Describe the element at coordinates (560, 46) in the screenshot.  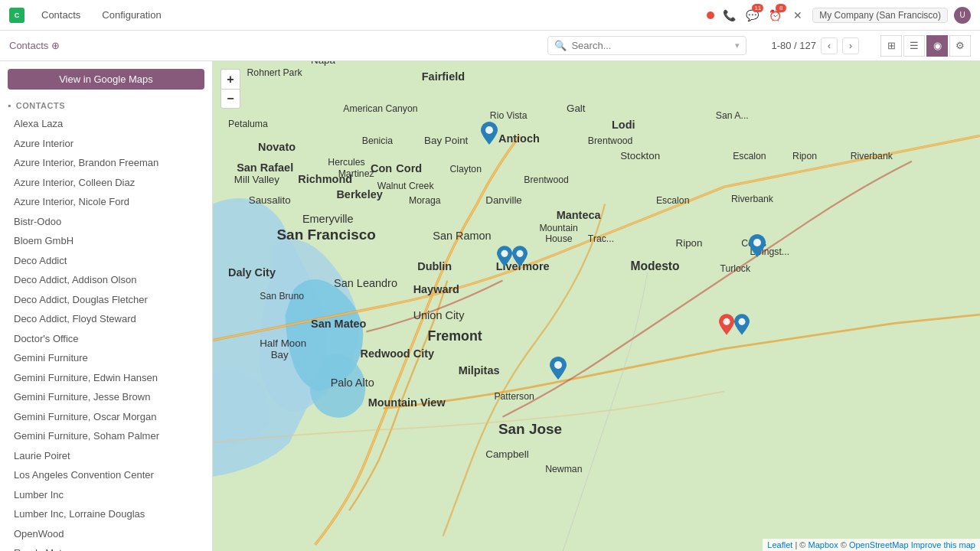
I see `search-icon: 🔍` at that location.